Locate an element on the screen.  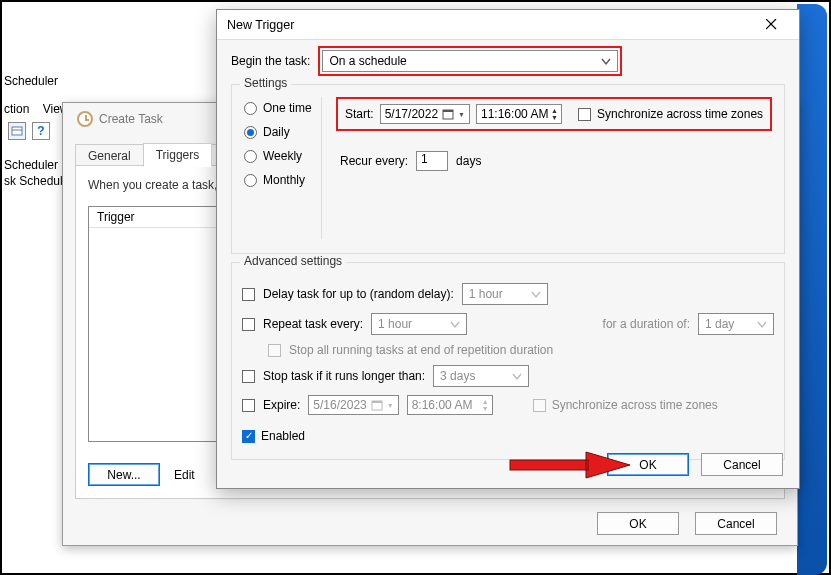
duration-value: 1 day is located at coordinates (720, 324).